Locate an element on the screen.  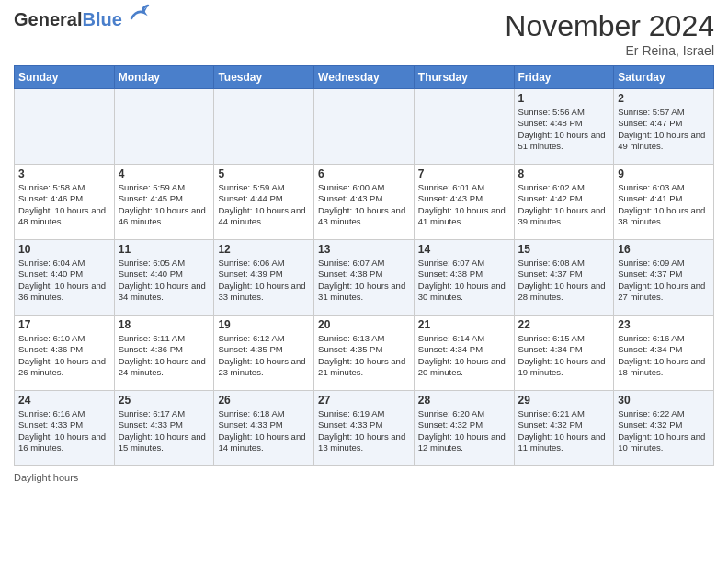
calendar-header-wednesday: Wednesday is located at coordinates (364, 77).